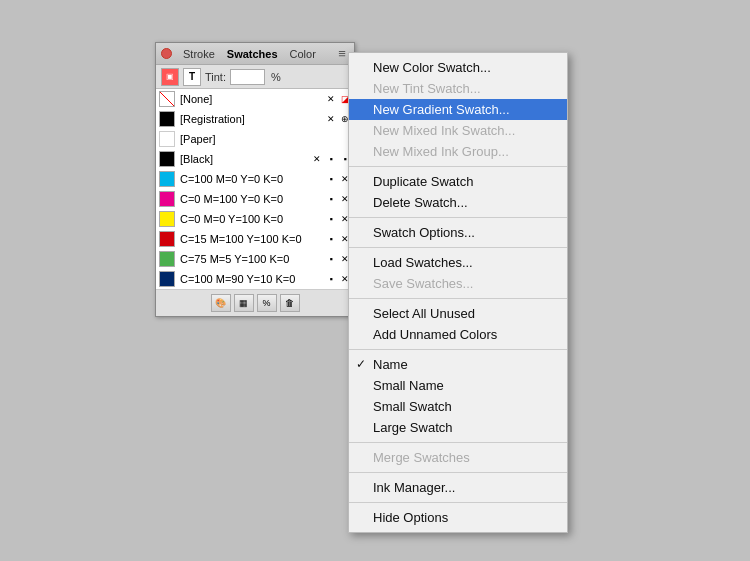 This screenshot has width=750, height=561. What do you see at coordinates (192, 77) in the screenshot?
I see `text-icon: T` at bounding box center [192, 77].